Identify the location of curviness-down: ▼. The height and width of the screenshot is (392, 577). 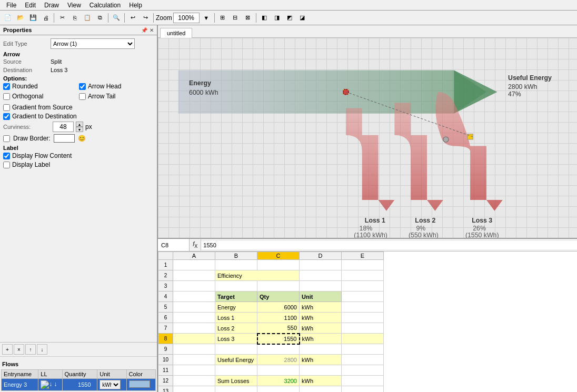
(79, 129).